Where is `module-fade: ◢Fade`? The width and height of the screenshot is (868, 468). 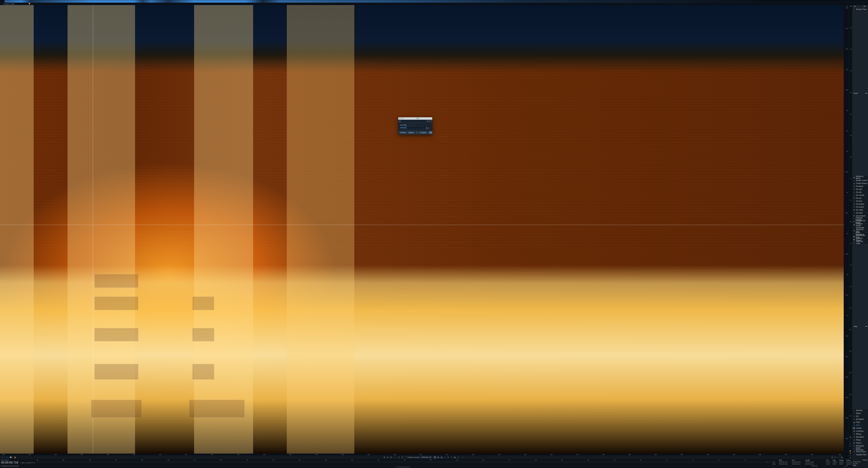 module-fade: ◢Fade is located at coordinates (860, 422).